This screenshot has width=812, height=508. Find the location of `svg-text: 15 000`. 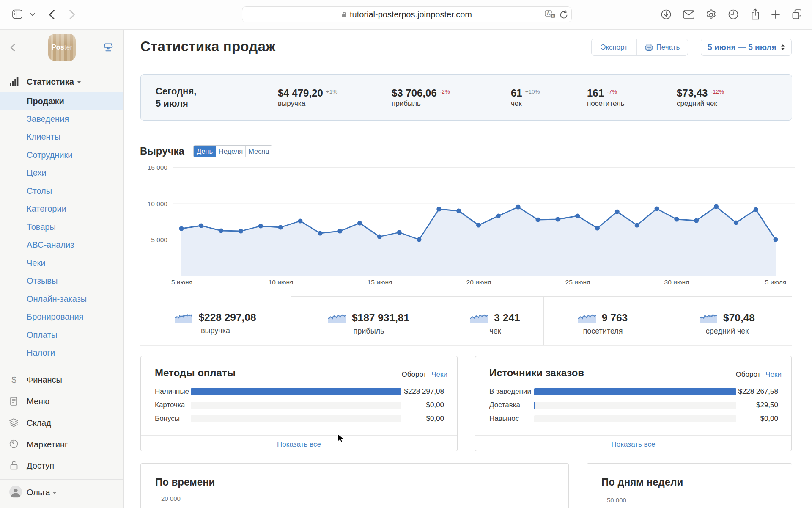

svg-text: 15 000 is located at coordinates (158, 168).